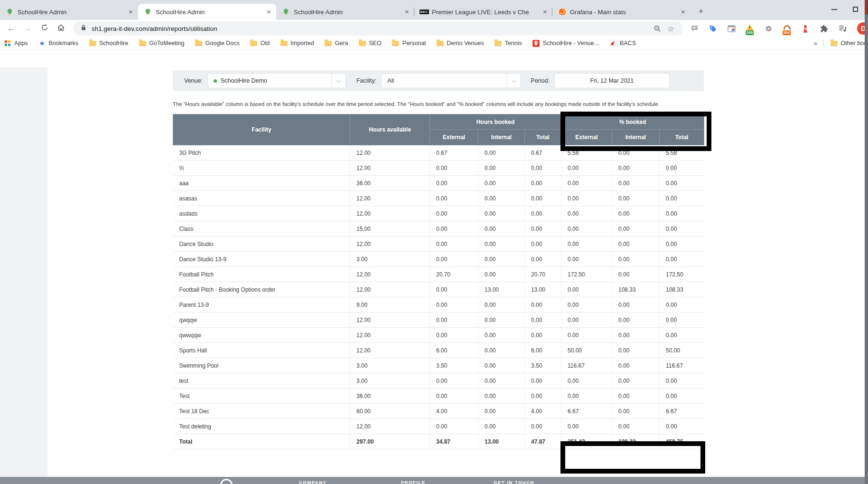 Image resolution: width=868 pixels, height=484 pixels. What do you see at coordinates (9, 12) in the screenshot?
I see `schoolhire-pin-icon` at bounding box center [9, 12].